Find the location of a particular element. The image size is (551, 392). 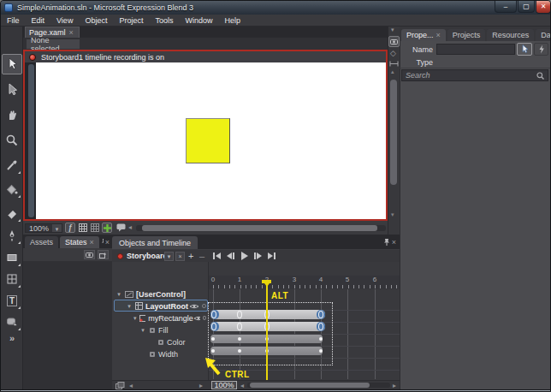

myrectangle-shape is located at coordinates (208, 140).